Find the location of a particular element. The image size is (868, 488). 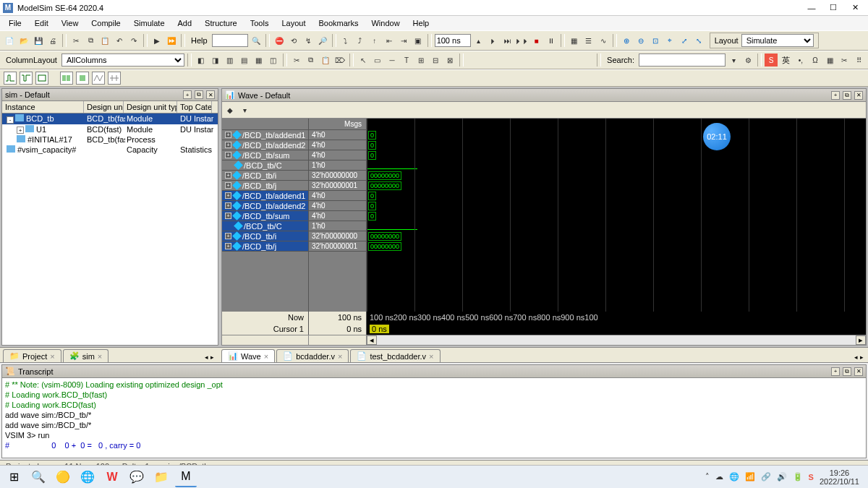

wave-shape6-icon is located at coordinates (98, 78).